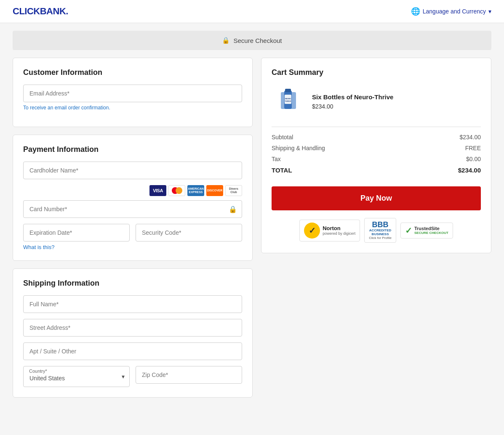 The image size is (504, 435). I want to click on security-code-input, so click(189, 233).